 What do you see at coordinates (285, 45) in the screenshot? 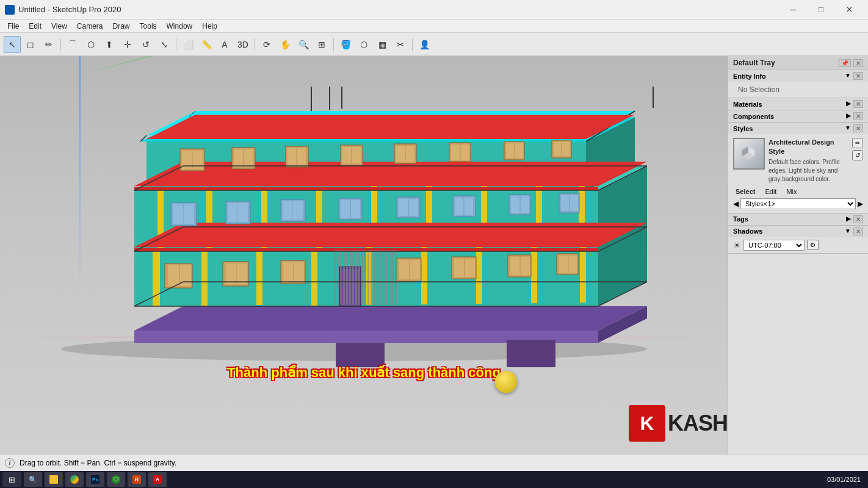
I see `pan-tool: ✋` at bounding box center [285, 45].